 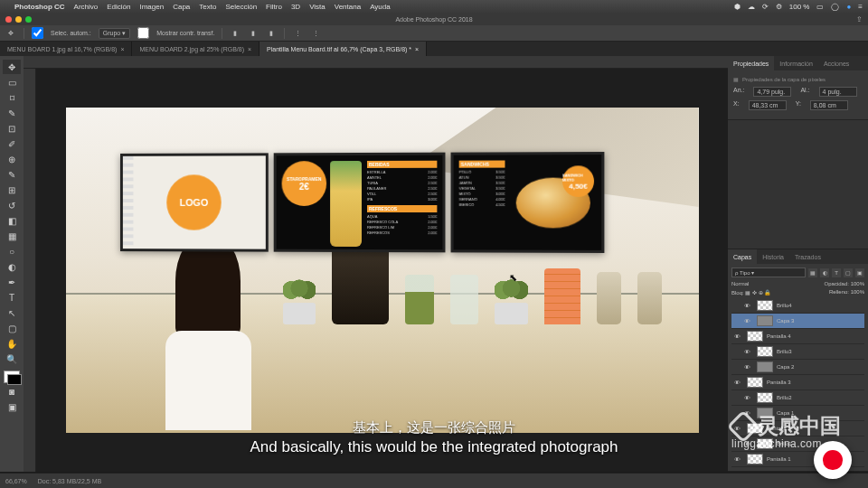 What do you see at coordinates (29, 20) in the screenshot?
I see `maximize-window-button` at bounding box center [29, 20].